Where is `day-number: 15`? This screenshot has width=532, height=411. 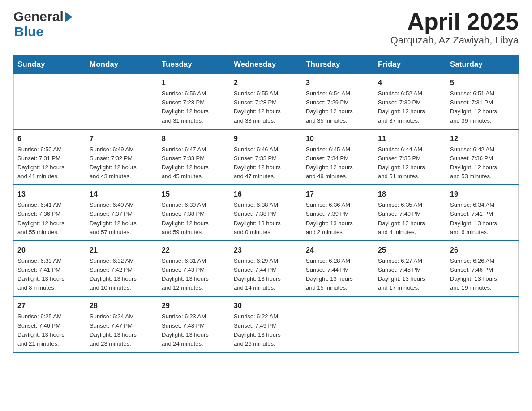
day-number: 15 is located at coordinates (194, 194).